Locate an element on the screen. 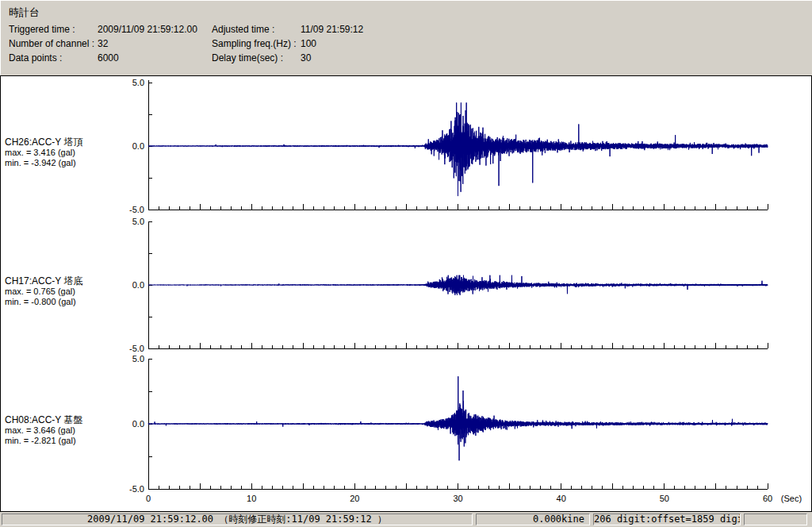 The image size is (812, 527). field-value-triggered-time: 2009/11/09 21:59:12.00 is located at coordinates (155, 29).